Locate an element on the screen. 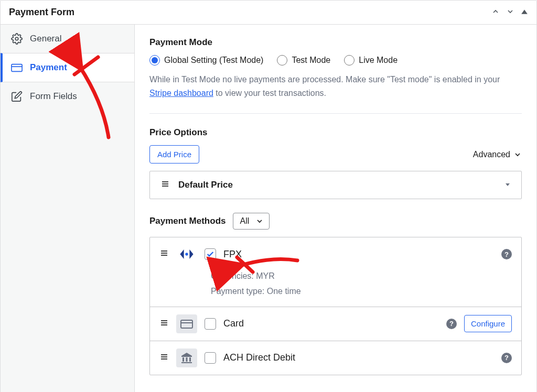 The width and height of the screenshot is (537, 392). configure-button: Configure is located at coordinates (488, 324).